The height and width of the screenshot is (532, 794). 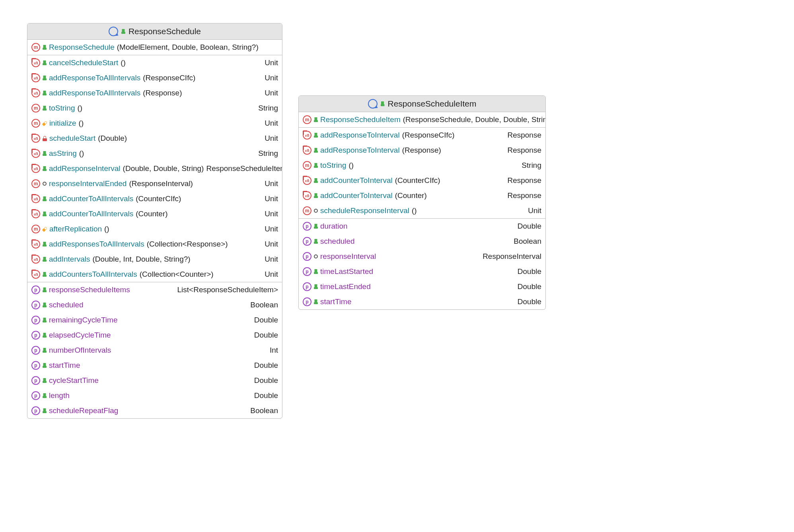 I want to click on property-row: ptimeLastEndedDouble, so click(x=422, y=287).